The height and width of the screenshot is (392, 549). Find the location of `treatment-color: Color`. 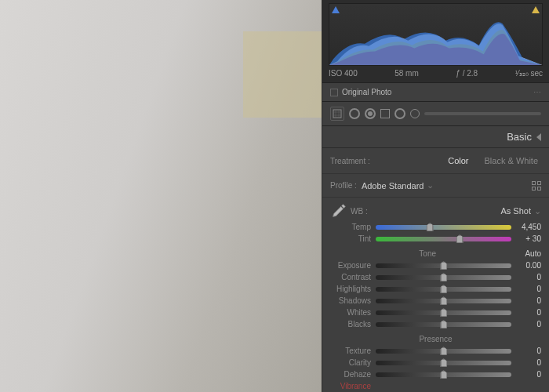

treatment-color: Color is located at coordinates (458, 161).